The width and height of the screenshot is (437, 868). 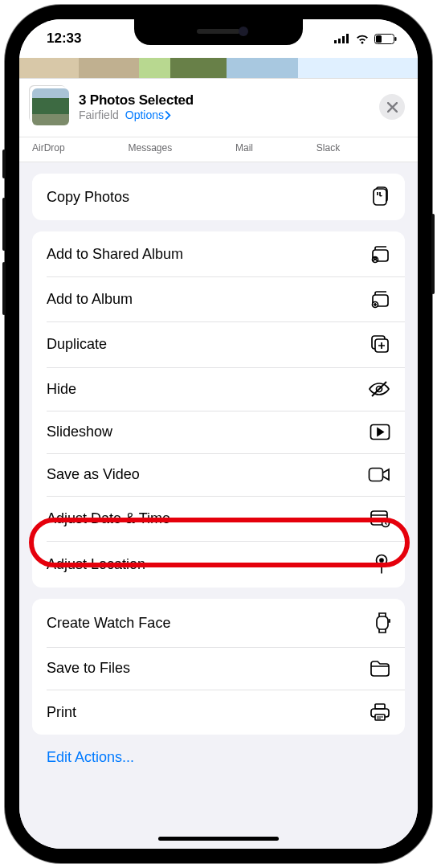 I want to click on row-copy-photos: Copy Photos, so click(x=218, y=197).